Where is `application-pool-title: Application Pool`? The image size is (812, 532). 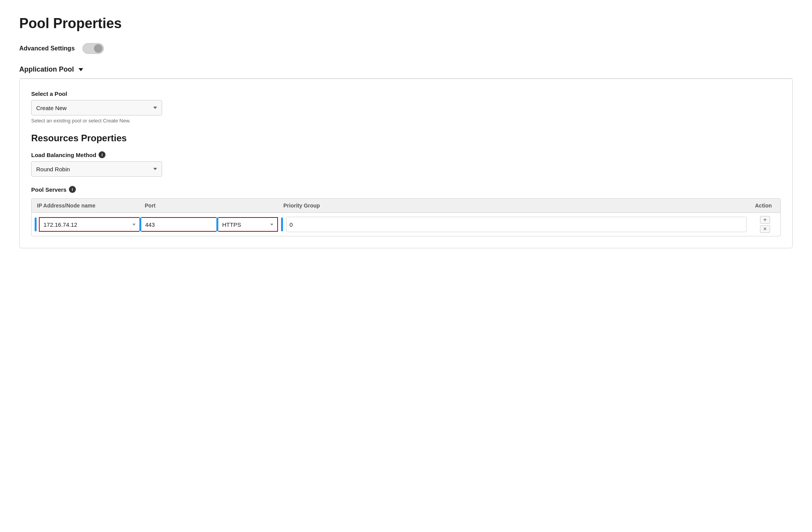 application-pool-title: Application Pool is located at coordinates (47, 69).